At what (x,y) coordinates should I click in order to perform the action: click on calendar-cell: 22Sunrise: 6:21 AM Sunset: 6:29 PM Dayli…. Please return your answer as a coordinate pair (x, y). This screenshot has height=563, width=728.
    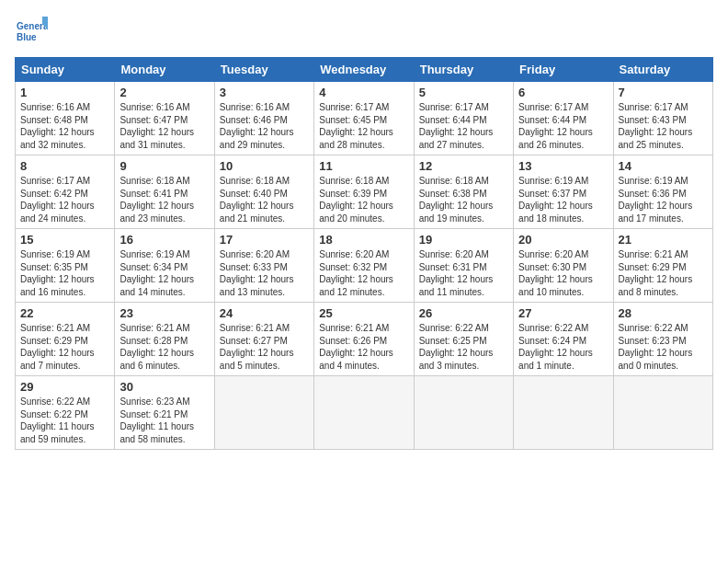
    Looking at the image, I should click on (65, 339).